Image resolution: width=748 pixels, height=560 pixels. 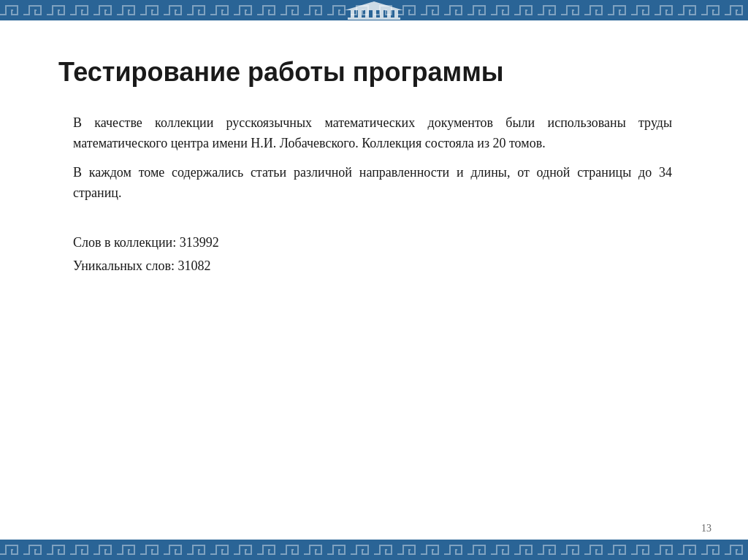 What do you see at coordinates (374, 10) in the screenshot?
I see `top-meander-svg` at bounding box center [374, 10].